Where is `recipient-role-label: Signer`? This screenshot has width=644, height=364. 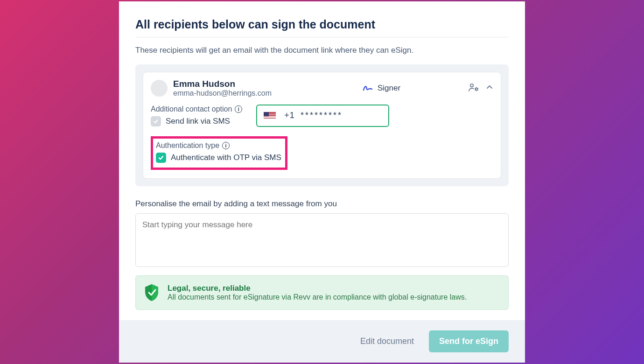 recipient-role-label: Signer is located at coordinates (389, 88).